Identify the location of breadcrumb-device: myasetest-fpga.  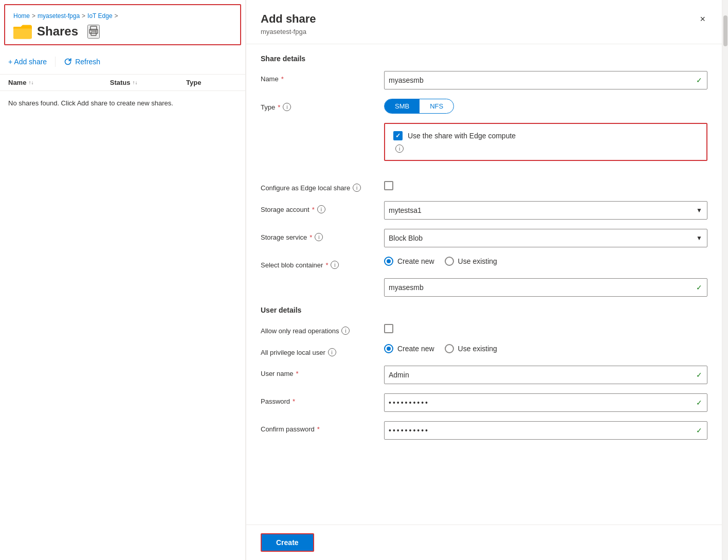
(59, 16).